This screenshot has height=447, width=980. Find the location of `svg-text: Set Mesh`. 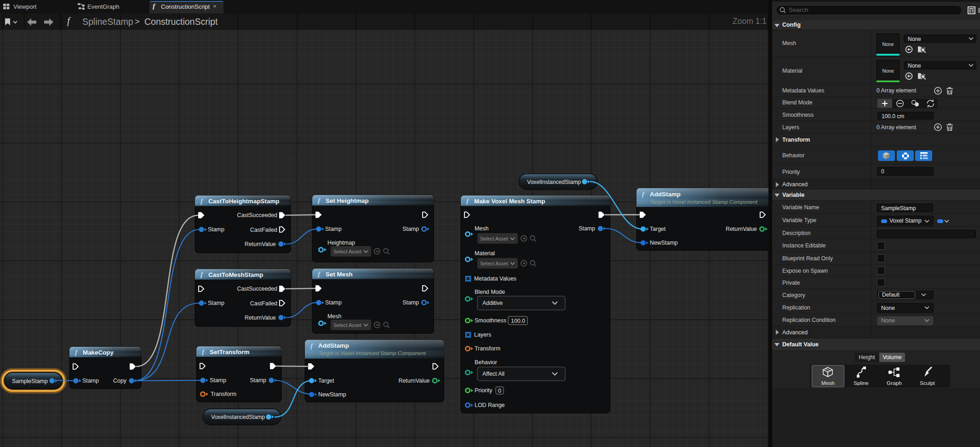

svg-text: Set Mesh is located at coordinates (339, 274).